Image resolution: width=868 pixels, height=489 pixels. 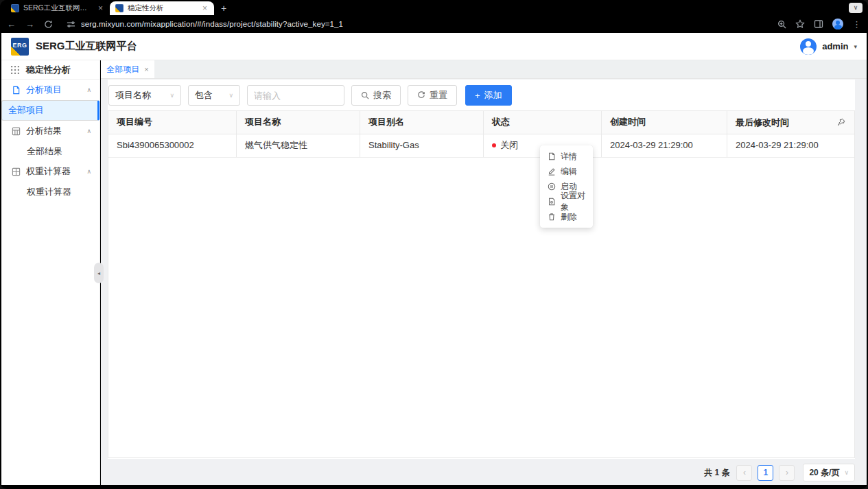 I want to click on workspace-tab-bar: 全部项目 ×, so click(x=484, y=70).